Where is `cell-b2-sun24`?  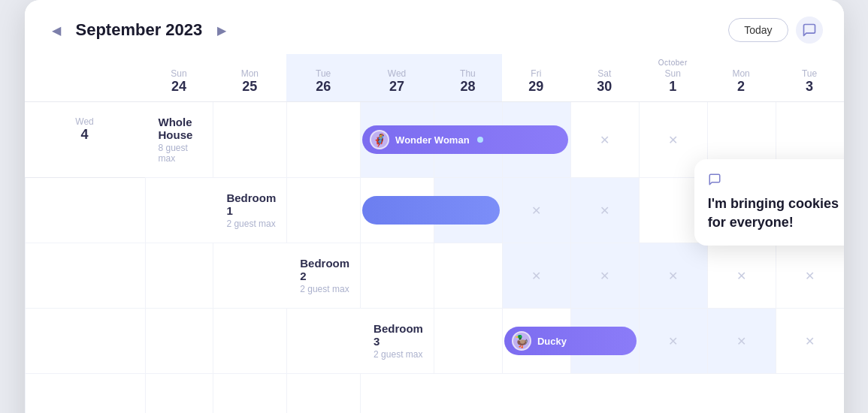
cell-b2-sun24 is located at coordinates (397, 276).